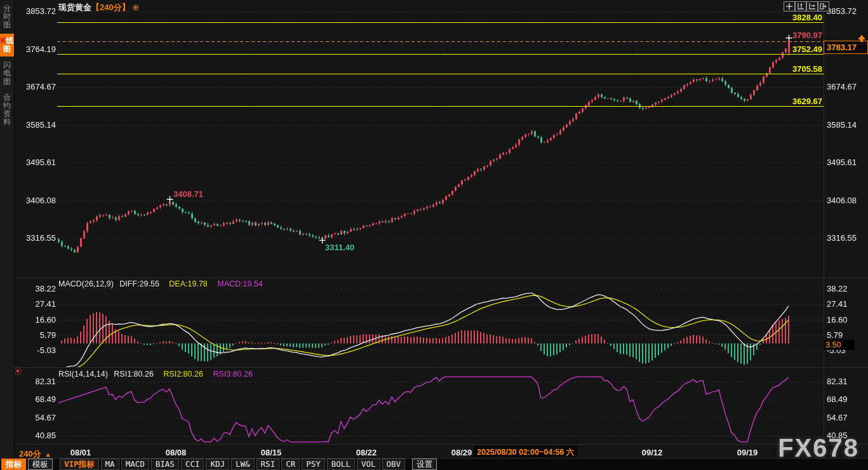  Describe the element at coordinates (36, 124) in the screenshot. I see `main-axis-label-left: 3585.14` at that location.